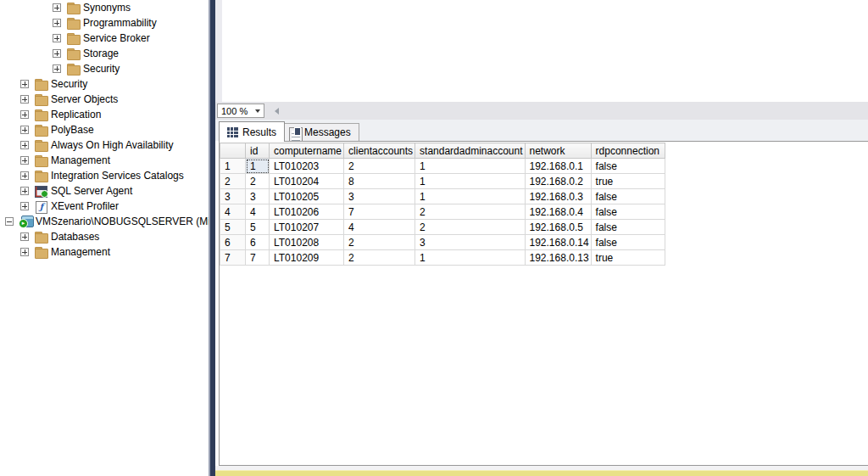  Describe the element at coordinates (307, 197) in the screenshot. I see `grid-cell-computername: LT010205` at that location.